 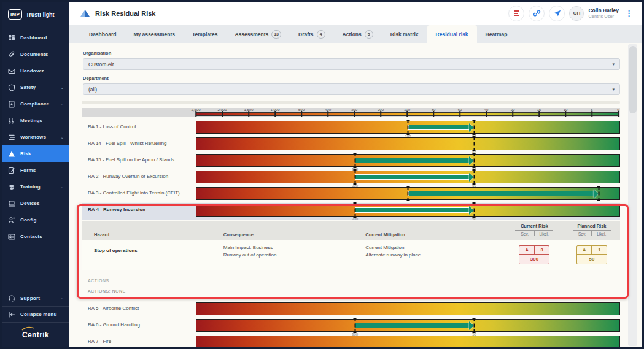 What do you see at coordinates (592, 259) in the screenshot?
I see `planned-risk-value: 50` at bounding box center [592, 259].